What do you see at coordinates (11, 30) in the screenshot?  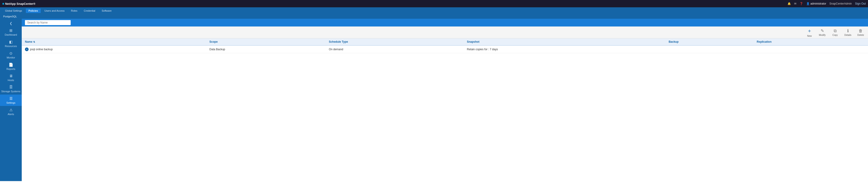 I see `dashboard-icon: ⊞` at bounding box center [11, 30].